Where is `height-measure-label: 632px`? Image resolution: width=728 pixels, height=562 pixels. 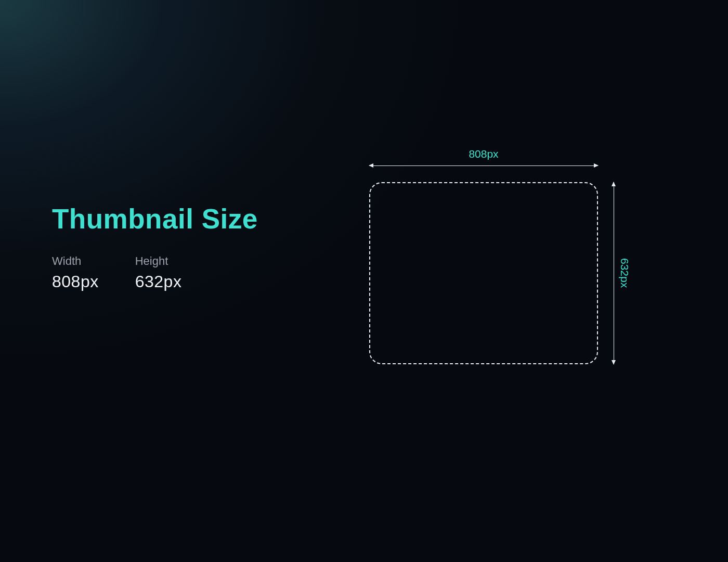 height-measure-label: 632px is located at coordinates (625, 273).